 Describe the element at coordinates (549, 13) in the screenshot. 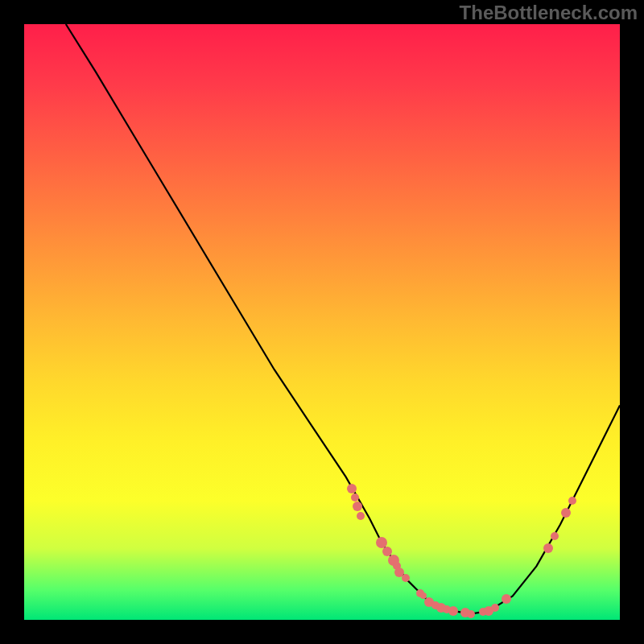

I see `watermark-text: TheBottleneck.com` at that location.